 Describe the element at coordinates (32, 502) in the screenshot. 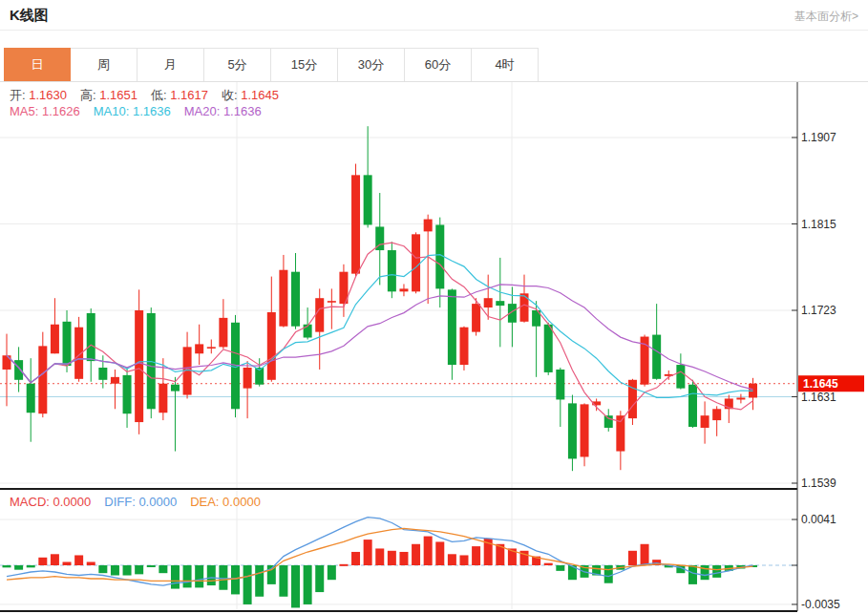

I see `legend-macd-label-0: MACD:` at that location.